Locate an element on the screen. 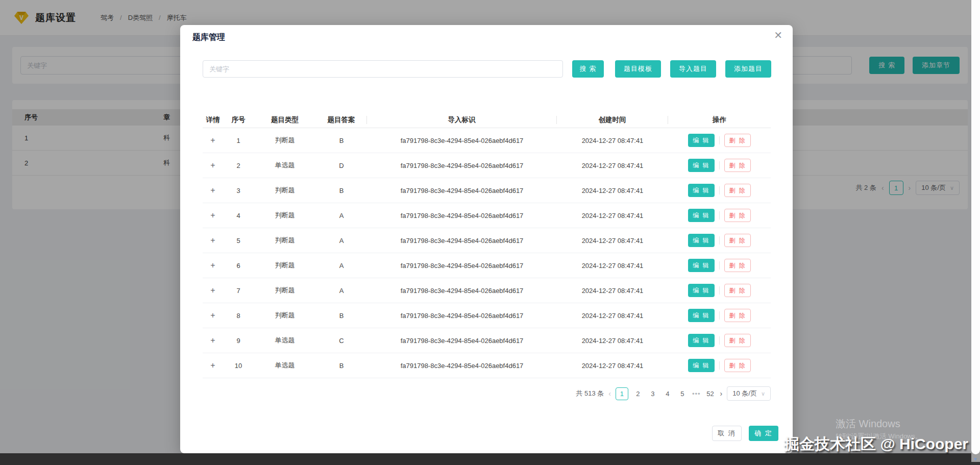 The height and width of the screenshot is (465, 980). question-row: + 8 判断题 B fa791798-8c3e-4294-85e4-026aeb… is located at coordinates (487, 315).